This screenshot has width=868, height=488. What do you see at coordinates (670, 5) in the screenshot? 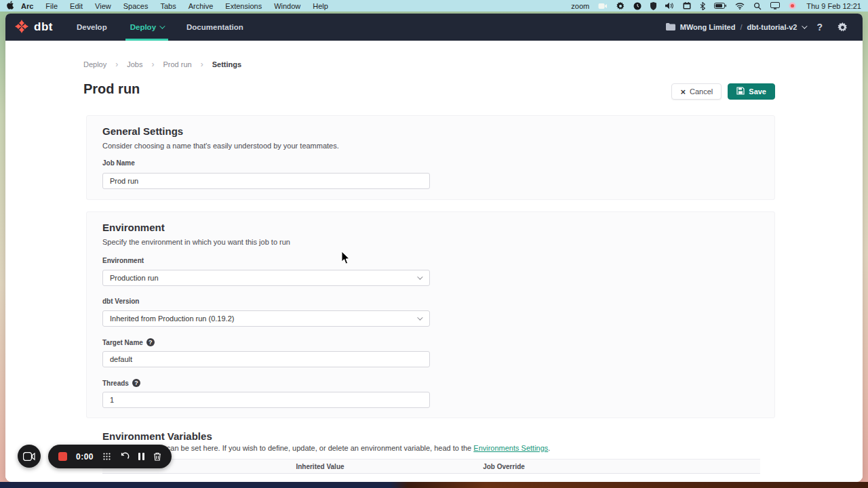
I see `volume-icon` at bounding box center [670, 5].